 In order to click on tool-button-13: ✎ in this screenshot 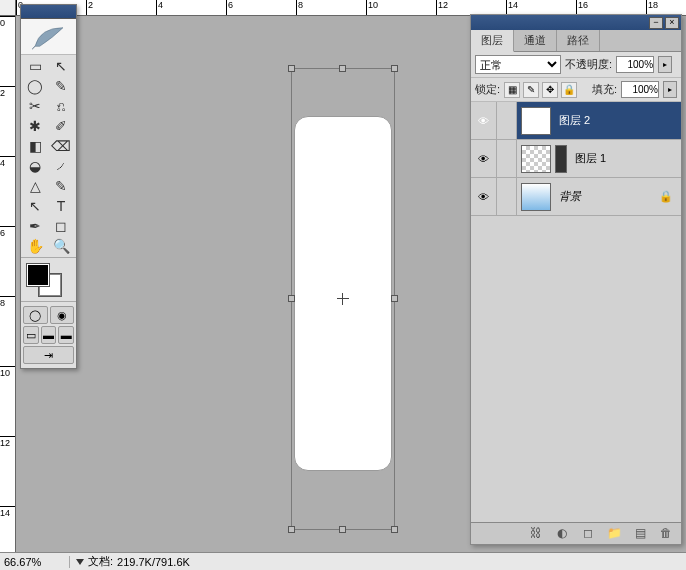, I will do `click(61, 186)`.